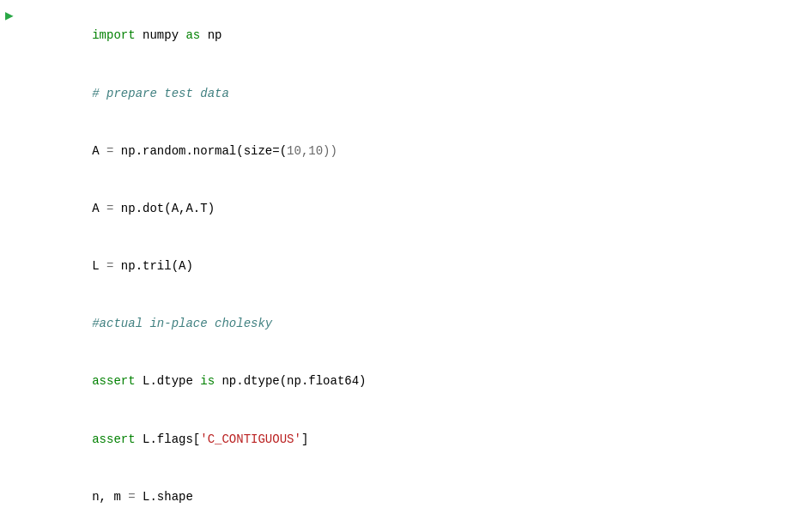 Image resolution: width=801 pixels, height=532 pixels. I want to click on var-L: L, so click(100, 266).